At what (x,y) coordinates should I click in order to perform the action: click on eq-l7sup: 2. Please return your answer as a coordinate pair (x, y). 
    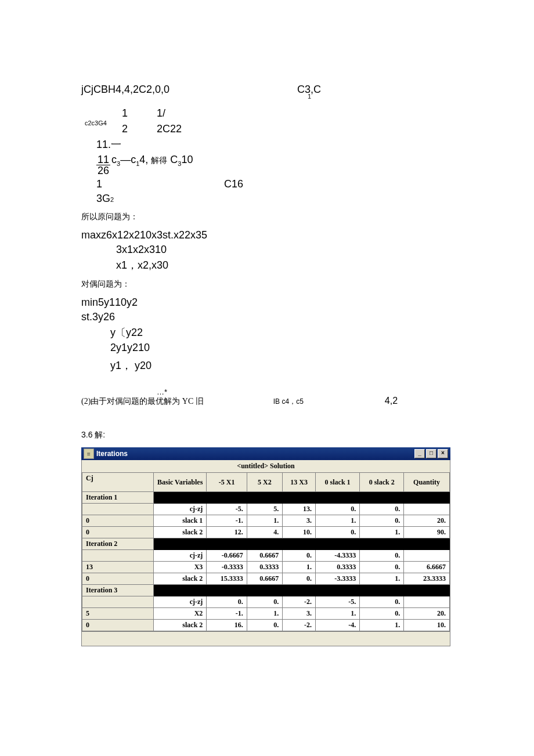
    Looking at the image, I should click on (112, 200).